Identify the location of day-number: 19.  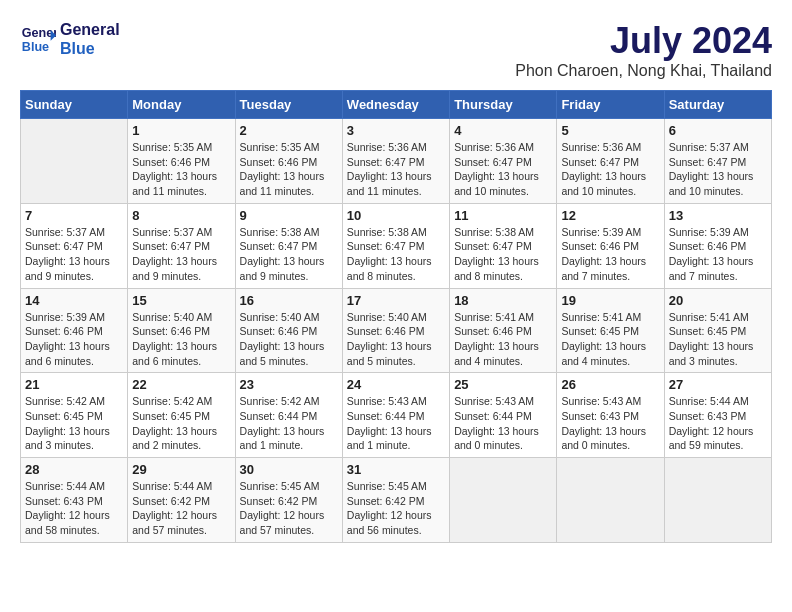
(610, 300).